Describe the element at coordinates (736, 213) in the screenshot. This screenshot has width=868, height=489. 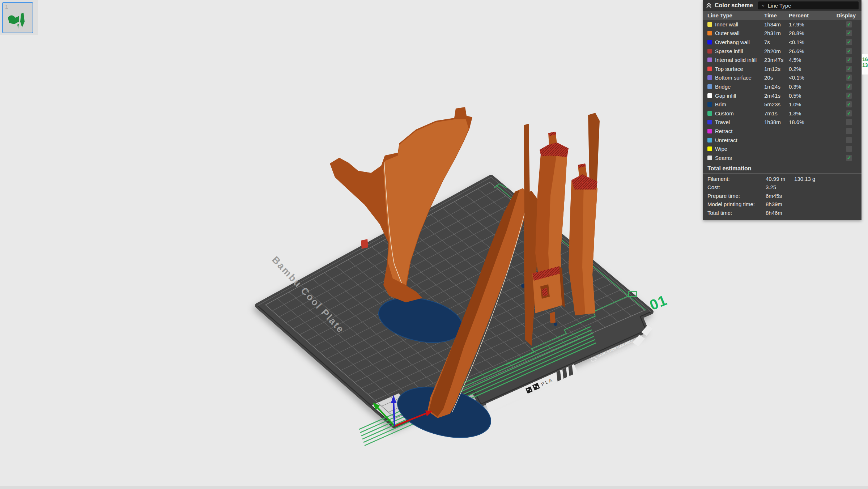
I see `total-label: Total time:` at that location.